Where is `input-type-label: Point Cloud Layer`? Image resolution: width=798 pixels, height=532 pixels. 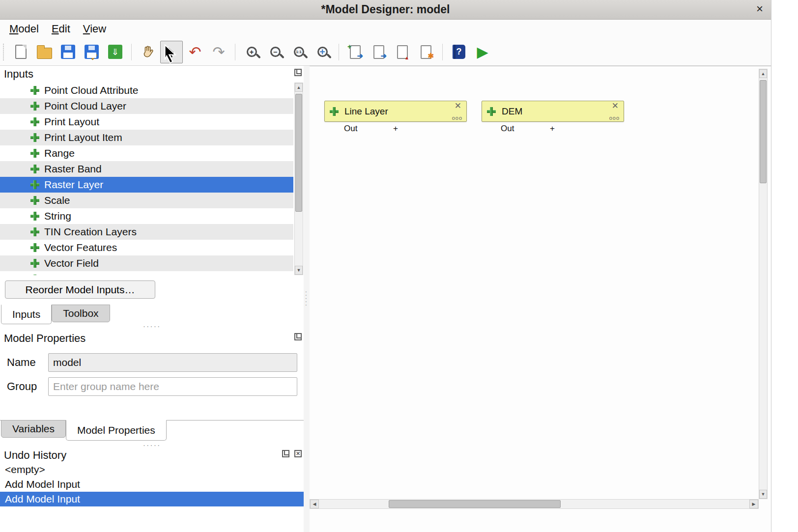 input-type-label: Point Cloud Layer is located at coordinates (86, 106).